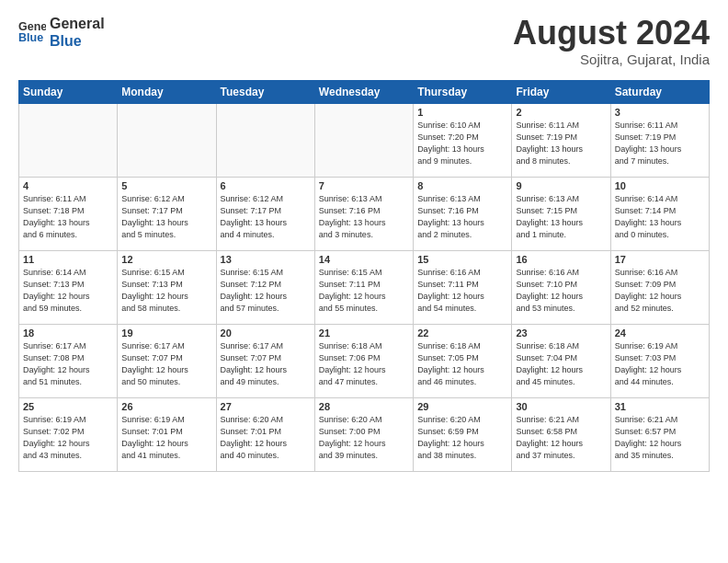 This screenshot has height=563, width=728. Describe the element at coordinates (462, 438) in the screenshot. I see `day-info: Sunrise: 6:20 AM Sunset: 6:59 PM Dayligh…` at that location.